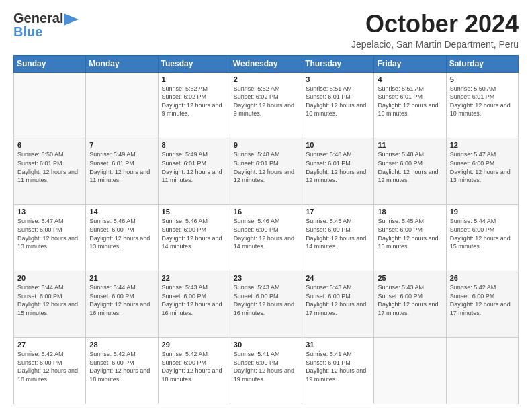 The width and height of the screenshot is (532, 411). What do you see at coordinates (266, 105) in the screenshot?
I see `calendar-cell: 2Sunrise: 5:52 AM Sunset: 6:02 PM Daylig…` at bounding box center [266, 105].